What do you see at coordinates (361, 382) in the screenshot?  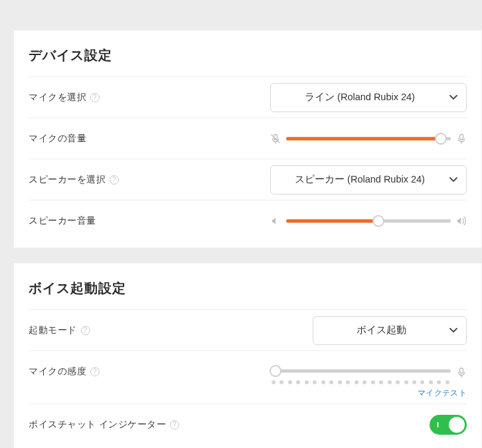 I see `sensitivity-meter` at bounding box center [361, 382].